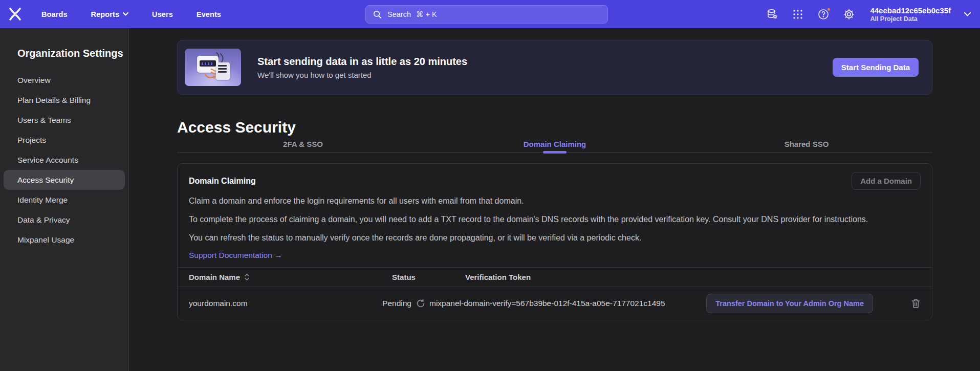 This screenshot has height=371, width=980. Describe the element at coordinates (823, 14) in the screenshot. I see `help-icon` at that location.